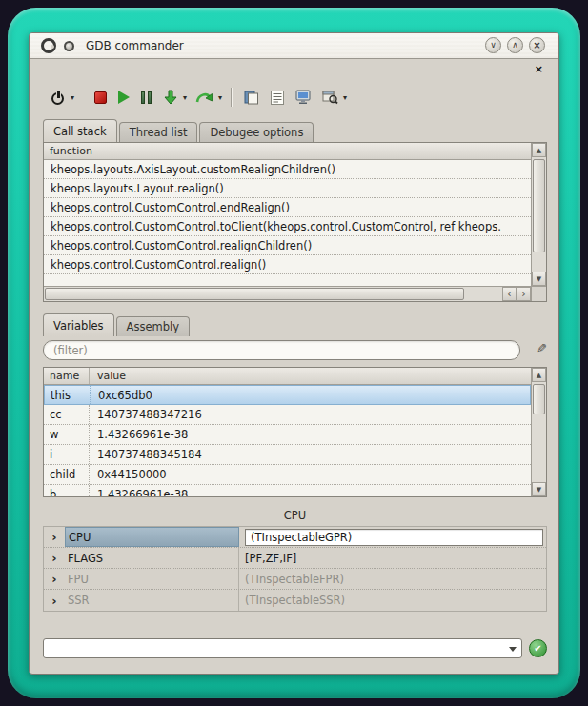 This screenshot has height=706, width=588. Describe the element at coordinates (67, 491) in the screenshot. I see `variable-name: b` at that location.